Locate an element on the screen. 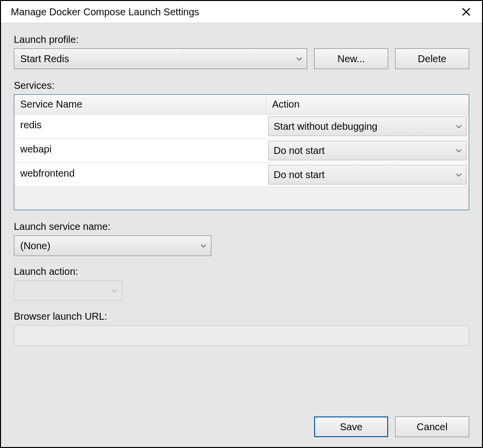 Image resolution: width=483 pixels, height=448 pixels. close-button is located at coordinates (466, 12).